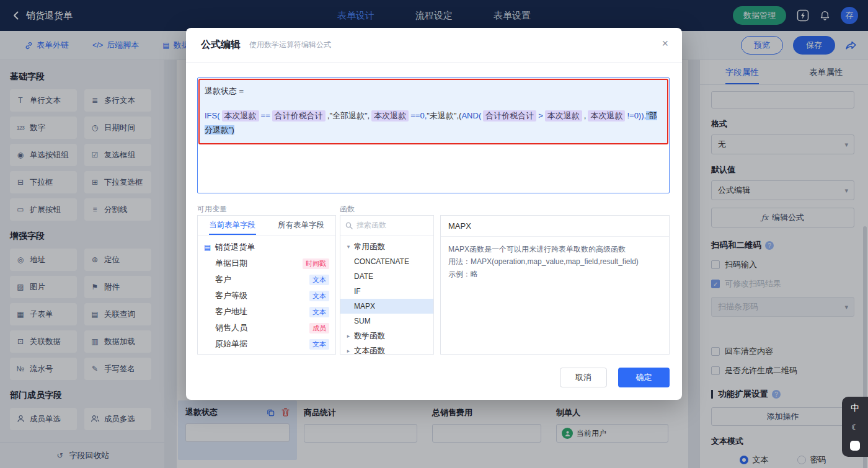 The width and height of the screenshot is (868, 468). I want to click on formula-expression: IFS(本次退款==合计价税合计,"全部退款",本次退款==0,"未退款",(A…, so click(433, 123).